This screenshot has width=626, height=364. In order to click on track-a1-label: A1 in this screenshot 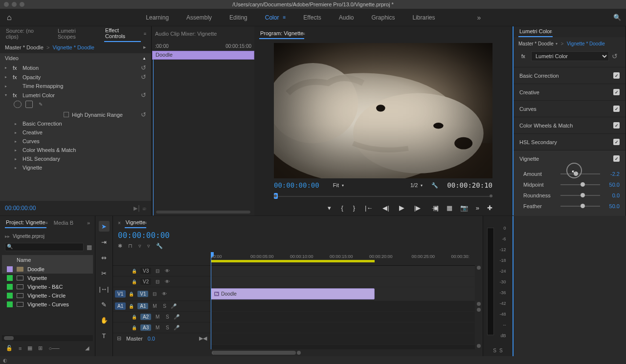, I will do `click(143, 306)`.